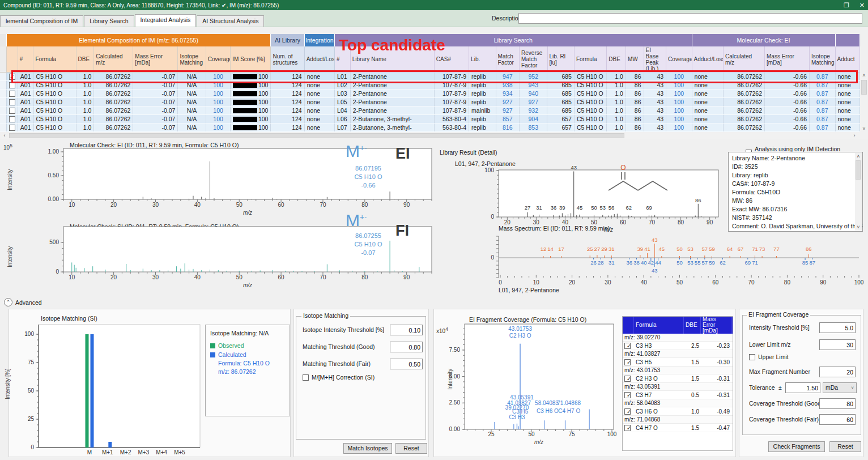  What do you see at coordinates (803, 387) in the screenshot?
I see `tolerance-input` at bounding box center [803, 387].